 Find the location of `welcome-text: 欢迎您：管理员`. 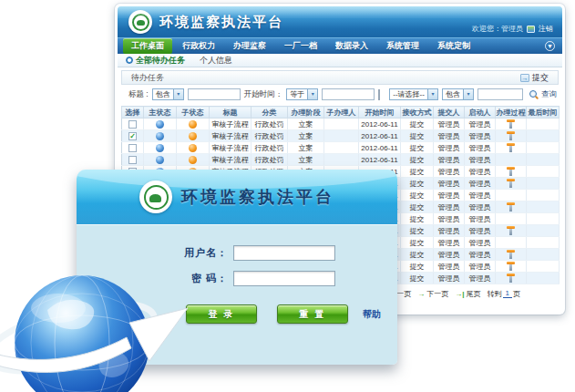

welcome-text: 欢迎您：管理员 is located at coordinates (498, 29).